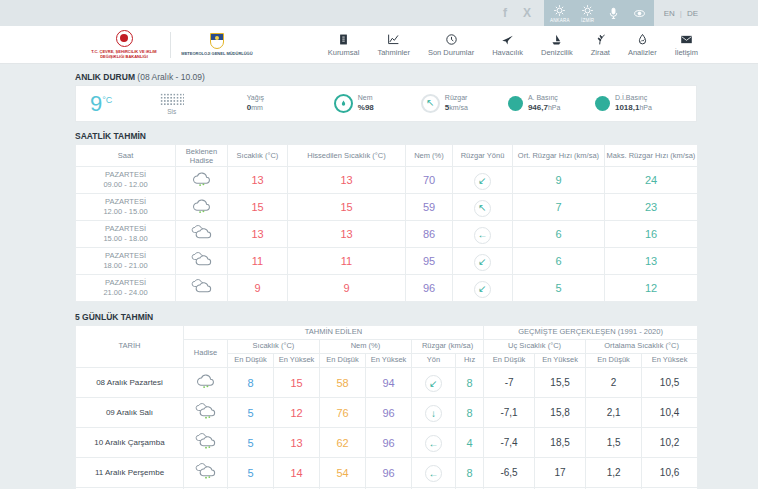 The width and height of the screenshot is (758, 489). I want to click on nav-ziraat: Ziraat, so click(600, 44).